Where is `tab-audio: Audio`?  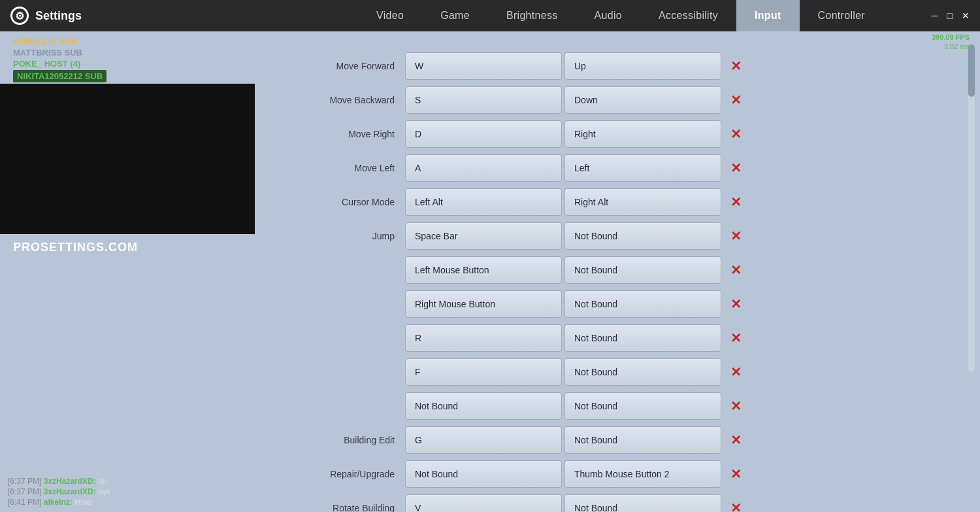 tab-audio: Audio is located at coordinates (608, 16).